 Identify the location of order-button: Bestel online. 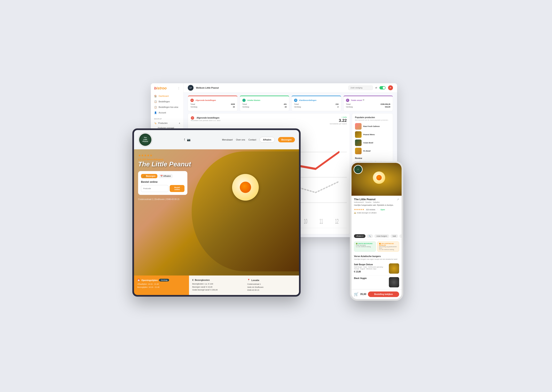
(177, 189).